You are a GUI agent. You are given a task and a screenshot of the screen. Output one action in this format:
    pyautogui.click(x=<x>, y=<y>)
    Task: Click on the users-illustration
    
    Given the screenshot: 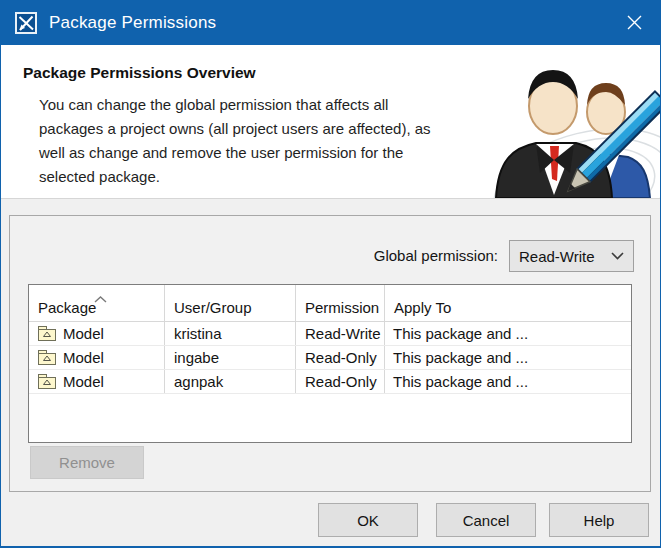 What is the action you would take?
    pyautogui.click(x=574, y=122)
    